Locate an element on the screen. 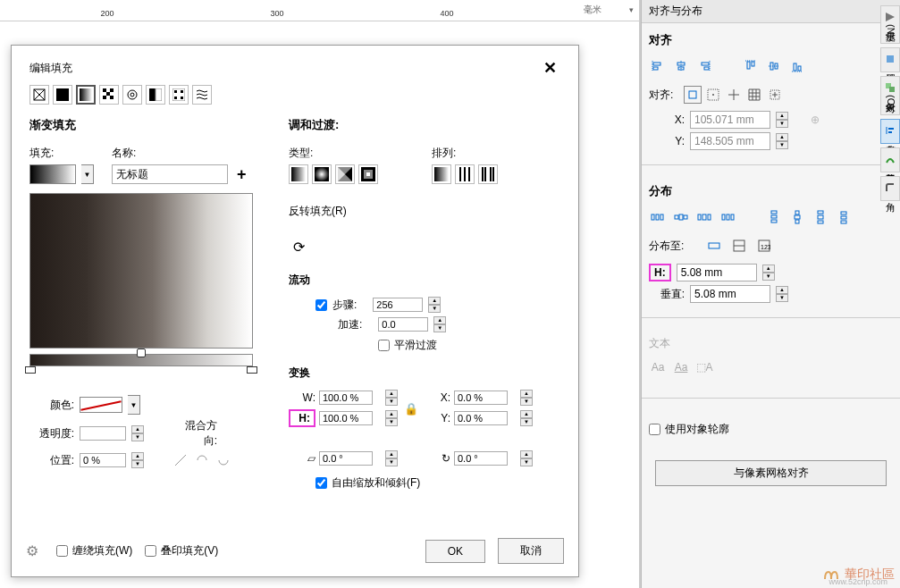 This screenshot has width=900, height=588. dist-to-selection-icon is located at coordinates (714, 246).